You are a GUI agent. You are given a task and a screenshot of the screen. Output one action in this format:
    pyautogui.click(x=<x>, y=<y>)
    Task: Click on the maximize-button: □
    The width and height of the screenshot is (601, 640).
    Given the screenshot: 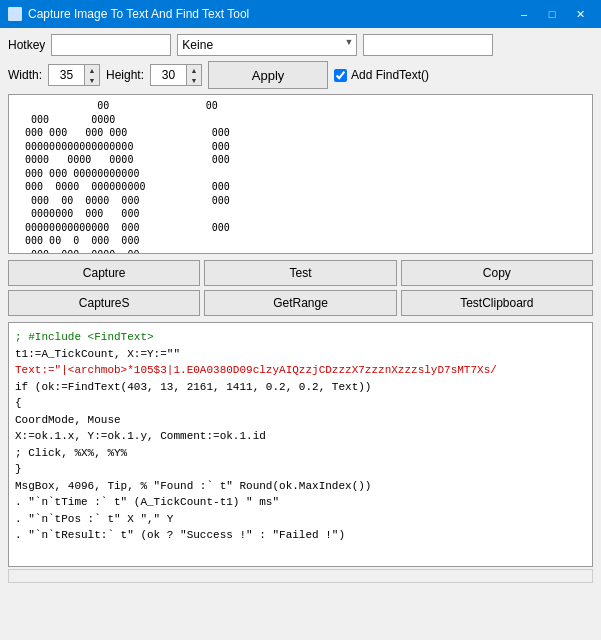 What is the action you would take?
    pyautogui.click(x=552, y=14)
    